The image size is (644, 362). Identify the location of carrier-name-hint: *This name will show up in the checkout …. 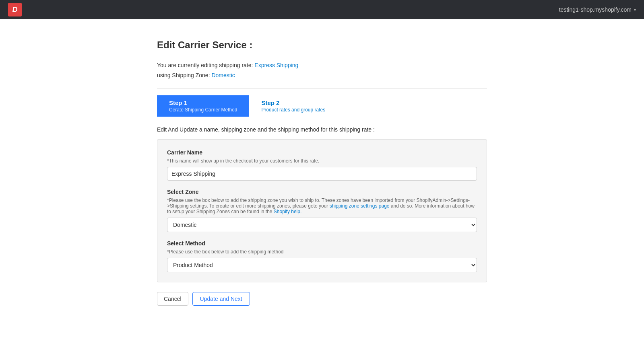
(322, 161).